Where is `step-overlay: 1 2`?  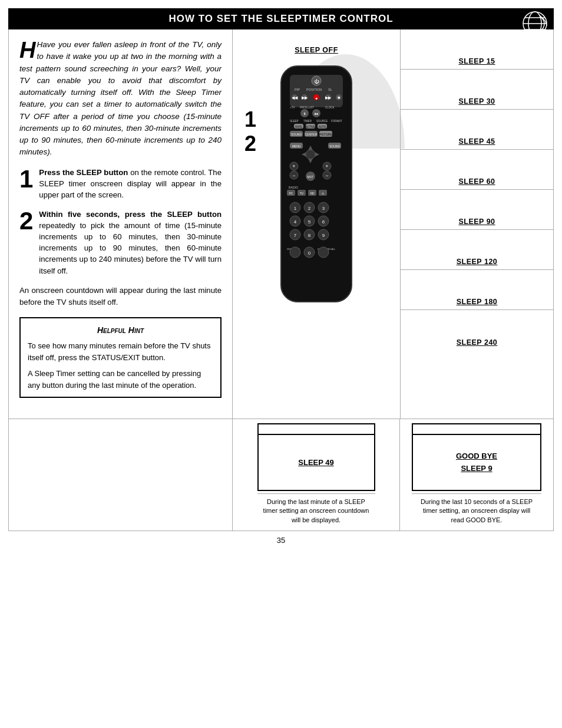
step-overlay: 1 2 is located at coordinates (250, 132).